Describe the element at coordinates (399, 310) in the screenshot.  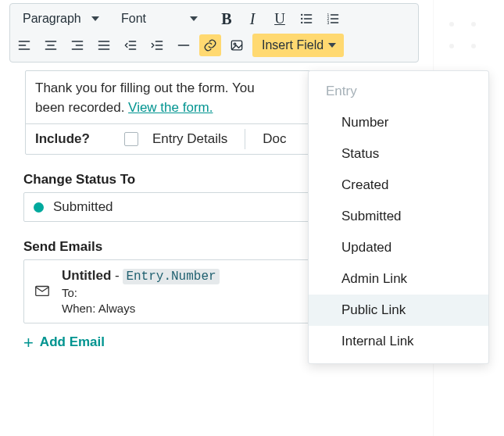
I see `menu-item-public-link: Public Link` at that location.